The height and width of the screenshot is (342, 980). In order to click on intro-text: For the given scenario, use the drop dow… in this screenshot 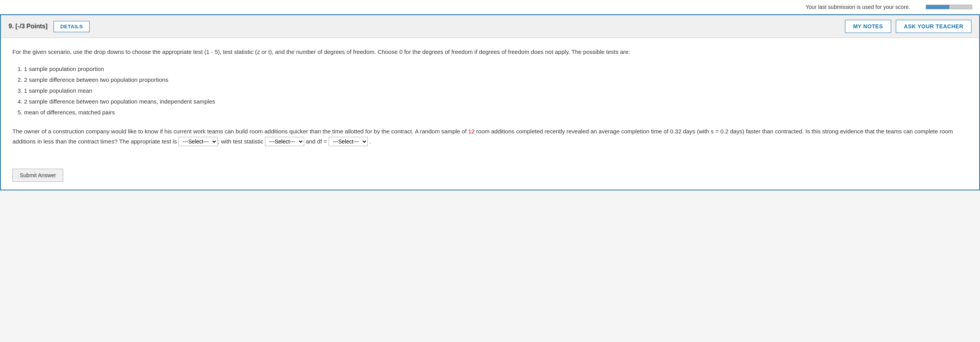, I will do `click(490, 52)`.